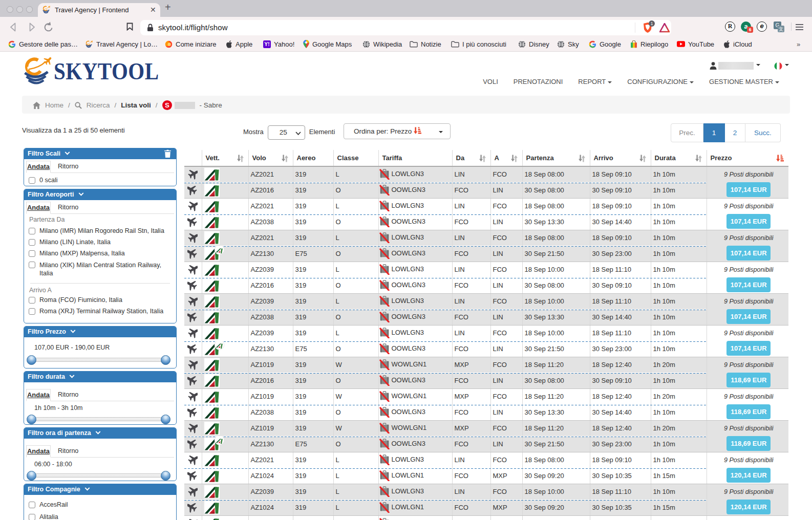 The width and height of the screenshot is (812, 520). Describe the element at coordinates (267, 44) in the screenshot. I see `svg-text: Y!` at that location.